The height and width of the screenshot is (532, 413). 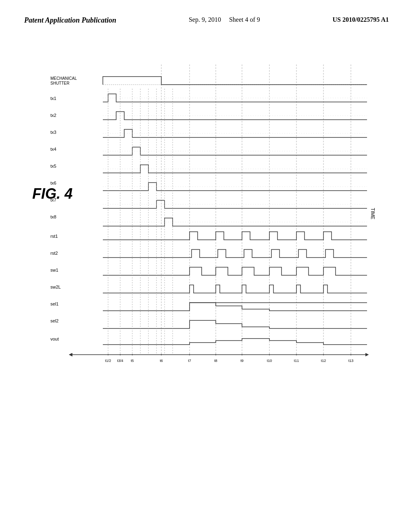 What do you see at coordinates (235, 222) in the screenshot?
I see `waveform-tx8` at bounding box center [235, 222].